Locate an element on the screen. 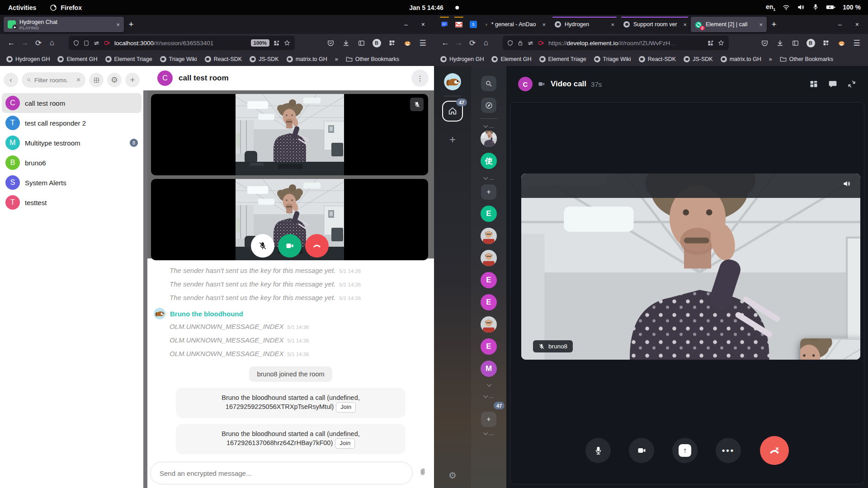  create-space-button: + is located at coordinates (453, 140).